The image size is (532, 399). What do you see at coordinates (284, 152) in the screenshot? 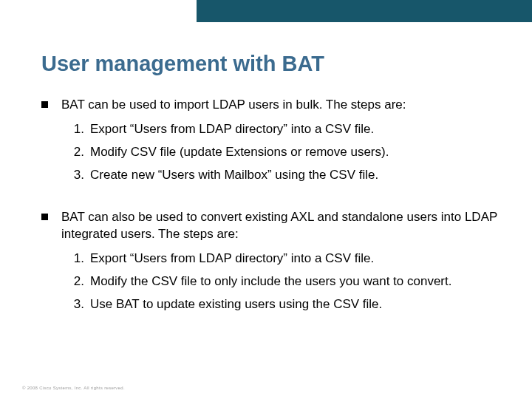
I see `step-item: 2. Modify CSV file (update Extensions or…` at bounding box center [284, 152].